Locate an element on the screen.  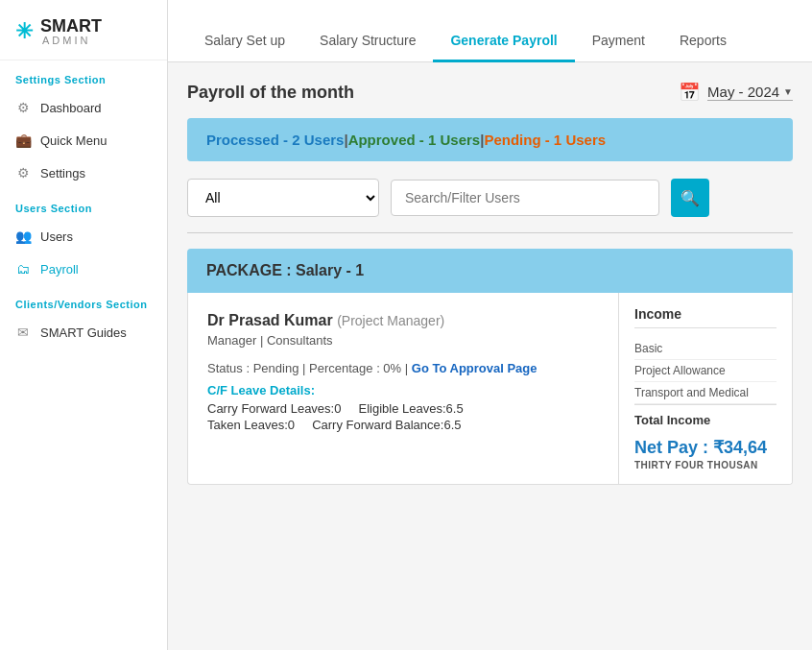
search-input is located at coordinates (525, 198).